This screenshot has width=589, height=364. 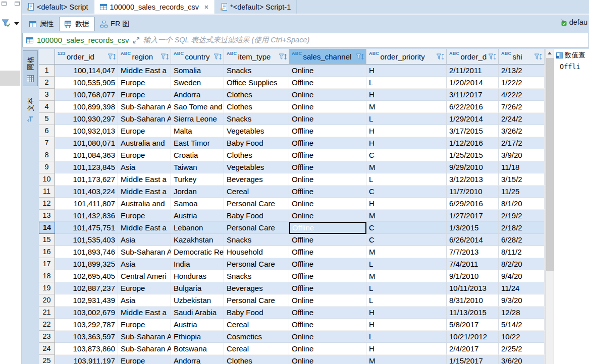 I want to click on cell-country: Ethiopia, so click(x=198, y=337).